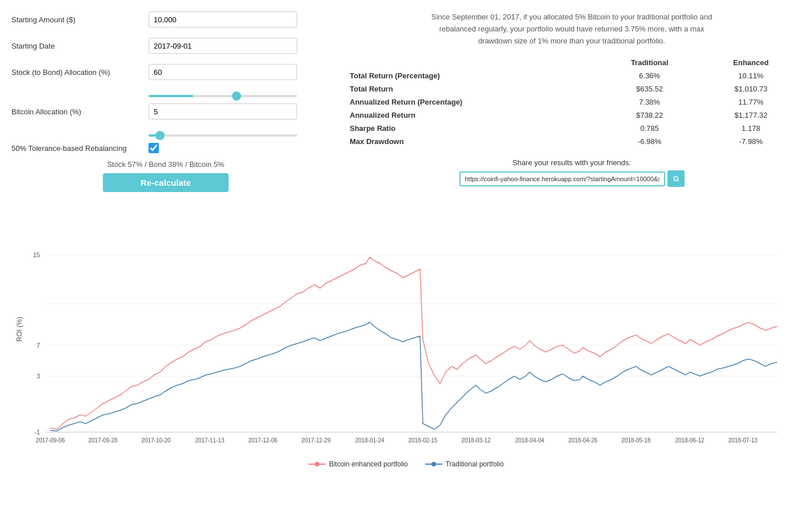 The width and height of the screenshot is (812, 531). What do you see at coordinates (649, 128) in the screenshot?
I see `row-traditional: 0.785` at bounding box center [649, 128].